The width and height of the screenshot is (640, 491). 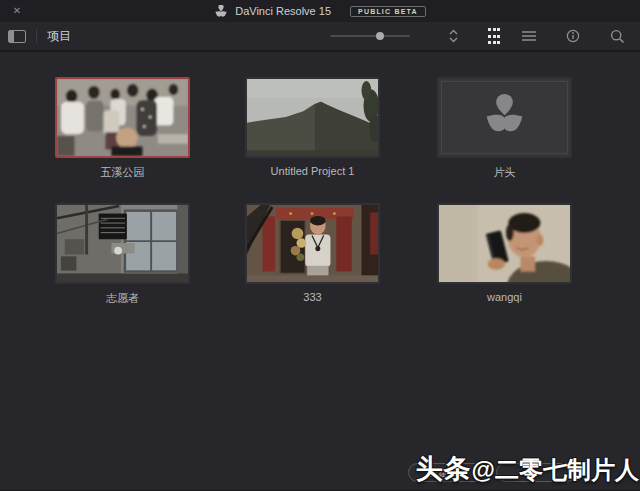 I want to click on project-card: 志愿者, so click(x=122, y=254).